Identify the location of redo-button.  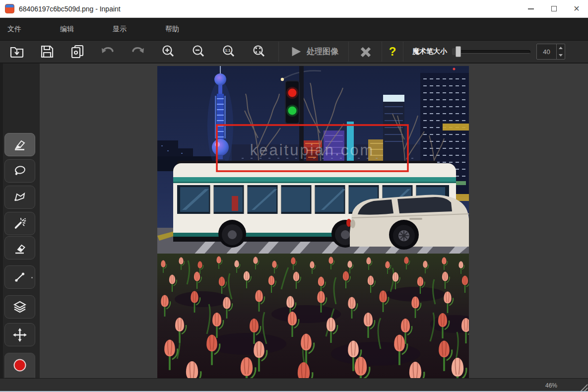
(138, 52).